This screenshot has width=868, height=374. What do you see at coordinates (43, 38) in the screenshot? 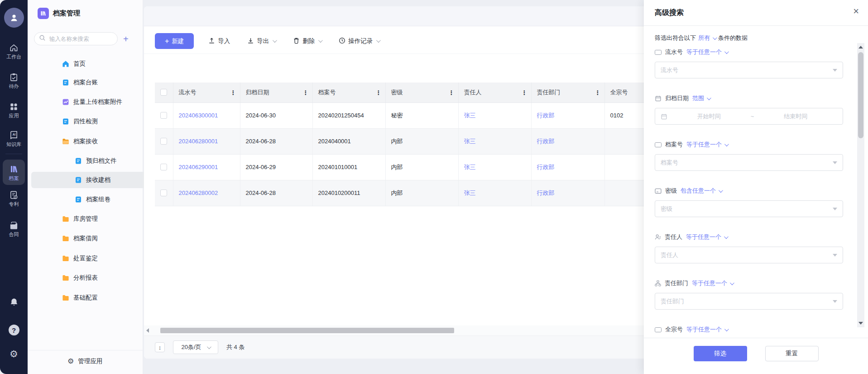
I see `search-icon` at bounding box center [43, 38].